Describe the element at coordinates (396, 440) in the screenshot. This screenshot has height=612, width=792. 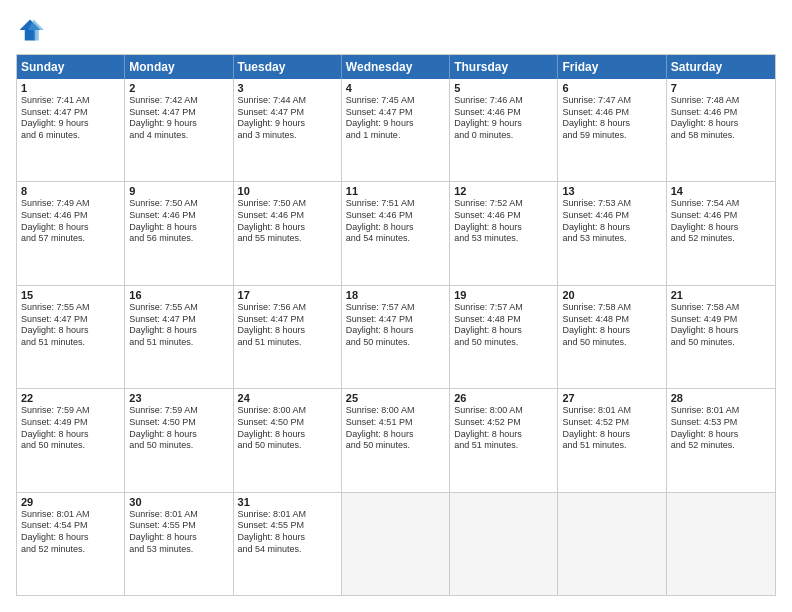
I see `calendar-day-25: 25Sunrise: 8:00 AMSunset: 4:51 PMDayligh…` at that location.